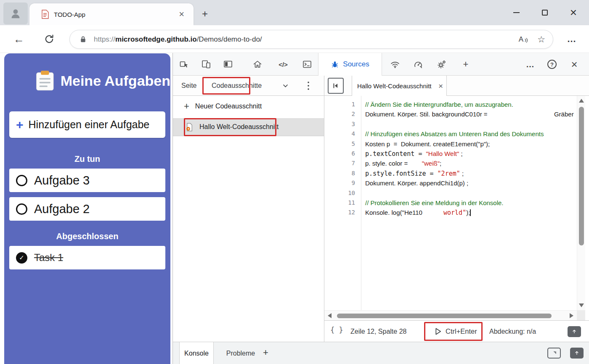 The image size is (589, 364). I want to click on deploy-changes-button, so click(574, 332).